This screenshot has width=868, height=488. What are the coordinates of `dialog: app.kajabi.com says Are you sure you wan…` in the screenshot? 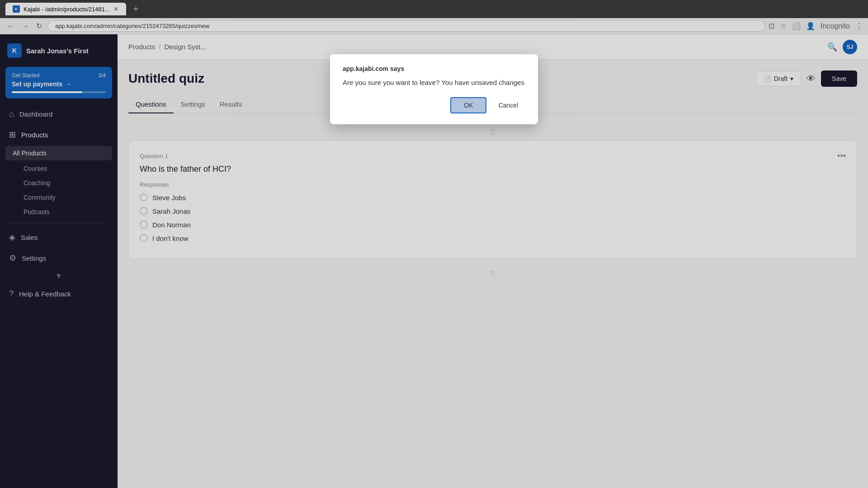 It's located at (434, 89).